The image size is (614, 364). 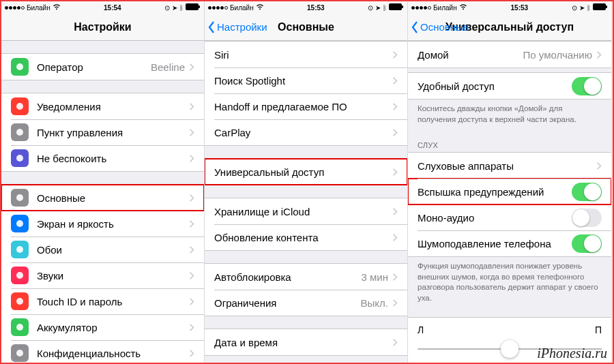 What do you see at coordinates (510, 55) in the screenshot?
I see `settings-row: ДомойПо умолчанию` at bounding box center [510, 55].